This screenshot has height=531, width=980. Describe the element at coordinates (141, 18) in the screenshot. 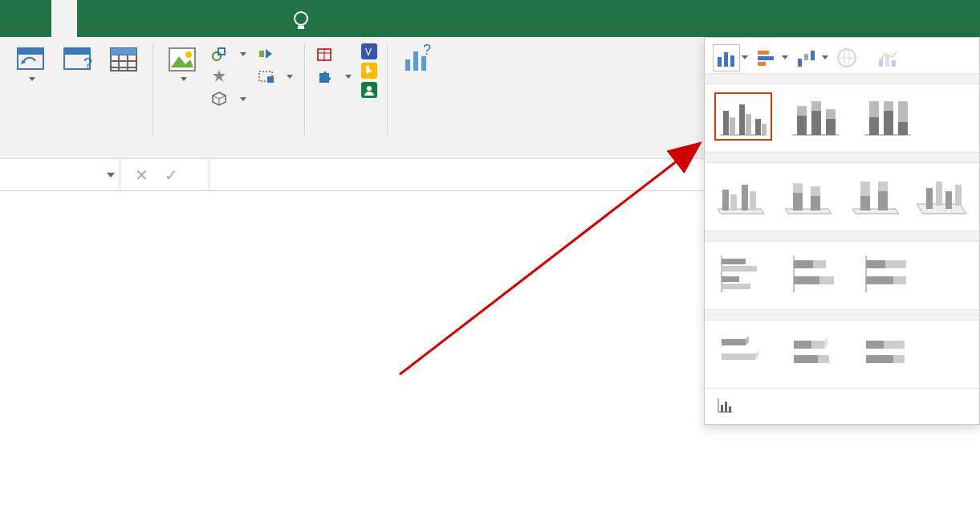

I see `tab-data` at that location.